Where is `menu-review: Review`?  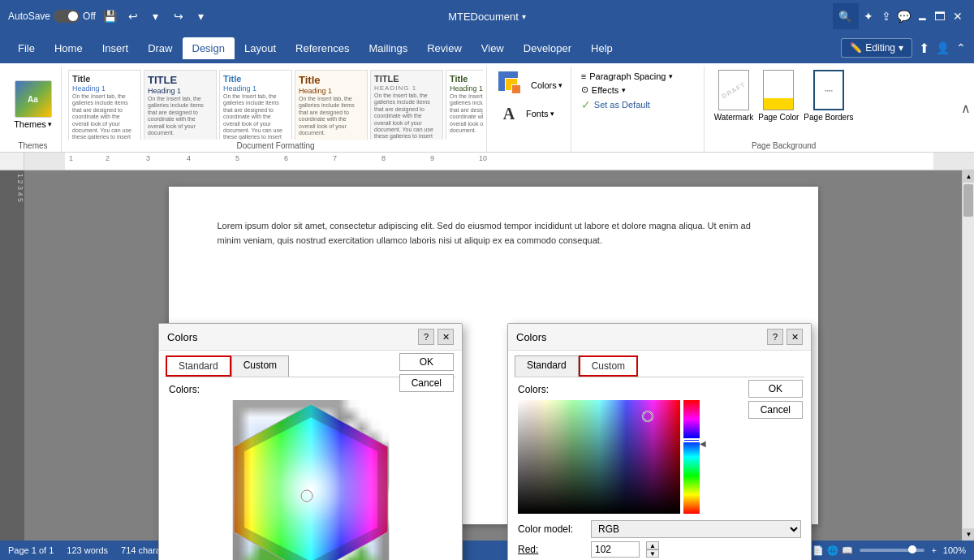 menu-review: Review is located at coordinates (445, 49).